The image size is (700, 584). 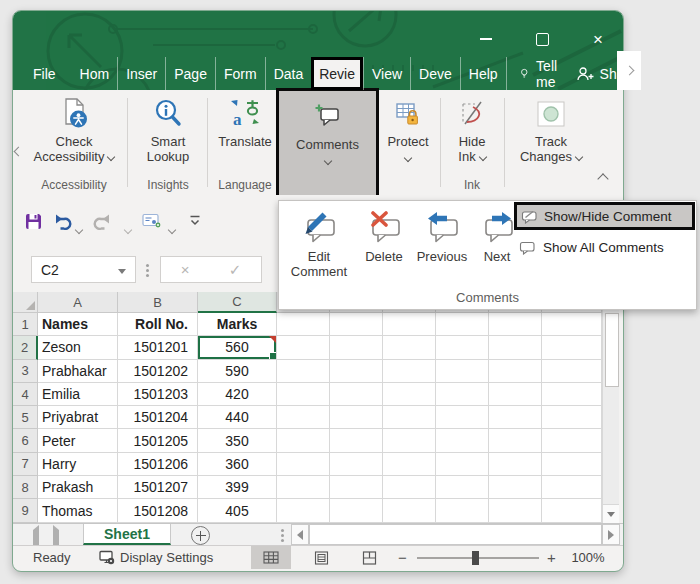 What do you see at coordinates (148, 270) in the screenshot?
I see `drag-handle-dots-icon` at bounding box center [148, 270].